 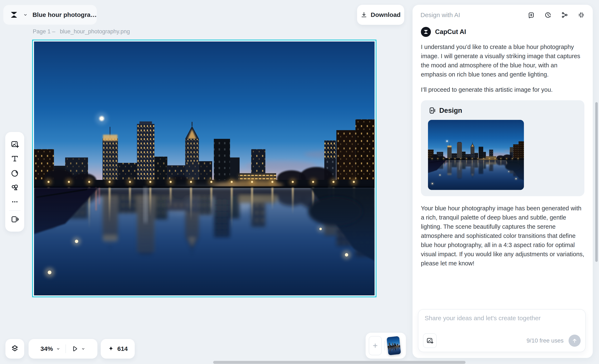 I want to click on pill-divider, so click(x=66, y=349).